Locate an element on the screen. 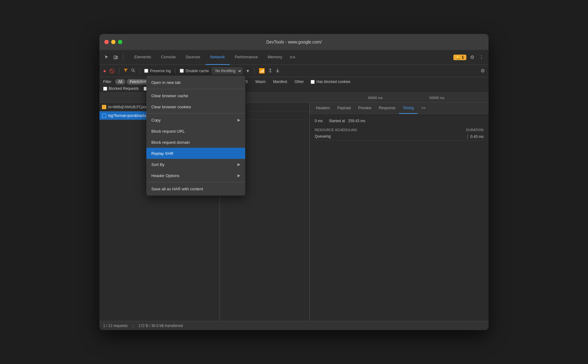 The width and height of the screenshot is (588, 364). queueing-row: Queueing 0.43 ms is located at coordinates (399, 137).